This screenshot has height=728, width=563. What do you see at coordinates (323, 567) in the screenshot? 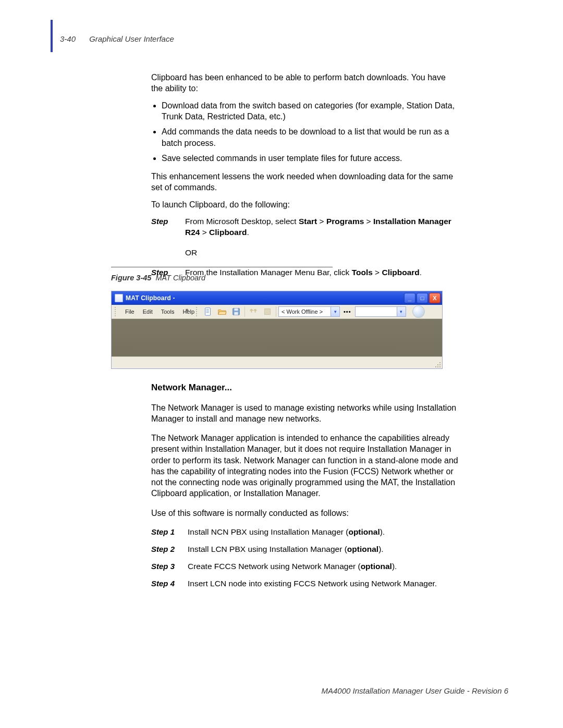
I see `step-text: Create FCCS Network using Network Manage…` at bounding box center [323, 567].